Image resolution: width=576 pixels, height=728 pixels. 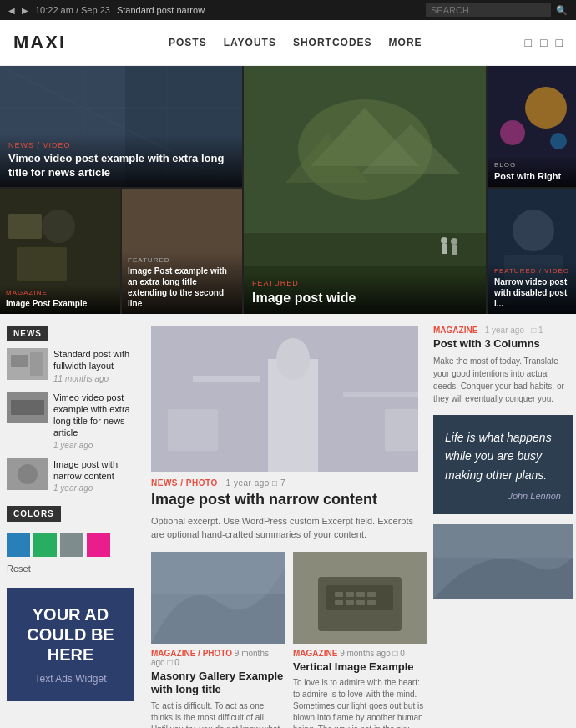 I want to click on twitter-icon: □, so click(x=528, y=43).